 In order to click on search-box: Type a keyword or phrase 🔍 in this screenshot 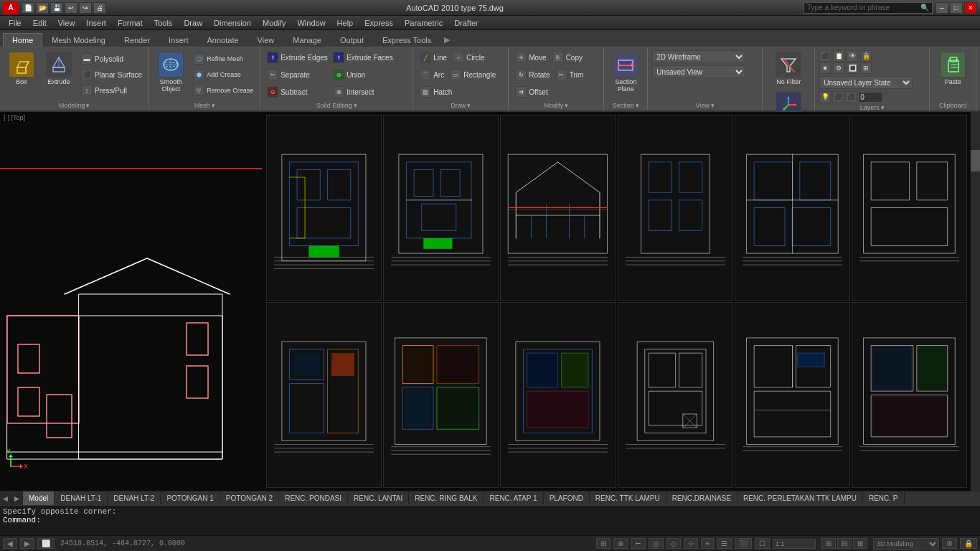, I will do `click(868, 8)`.